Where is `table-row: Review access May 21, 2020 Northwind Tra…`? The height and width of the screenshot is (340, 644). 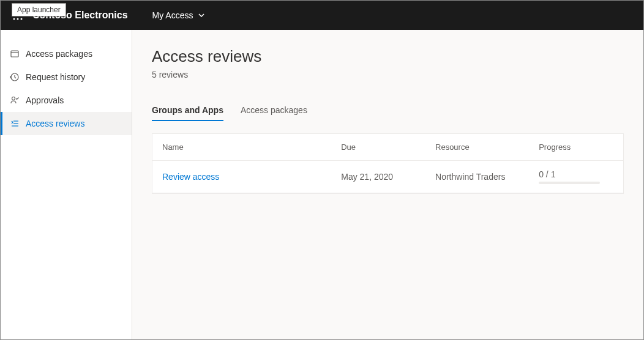
table-row: Review access May 21, 2020 Northwind Tra… is located at coordinates (388, 177).